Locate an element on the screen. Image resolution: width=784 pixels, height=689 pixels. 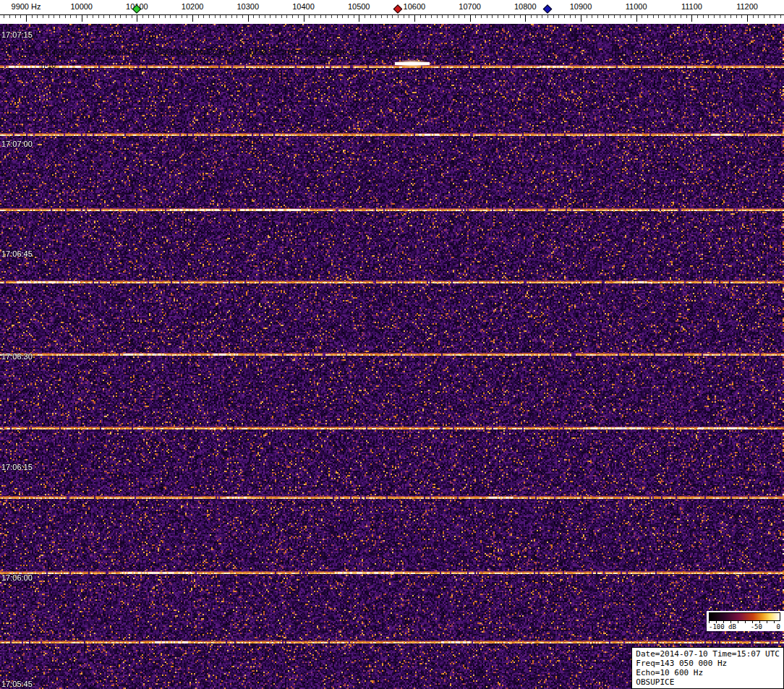
frequency-markers is located at coordinates (392, 12).